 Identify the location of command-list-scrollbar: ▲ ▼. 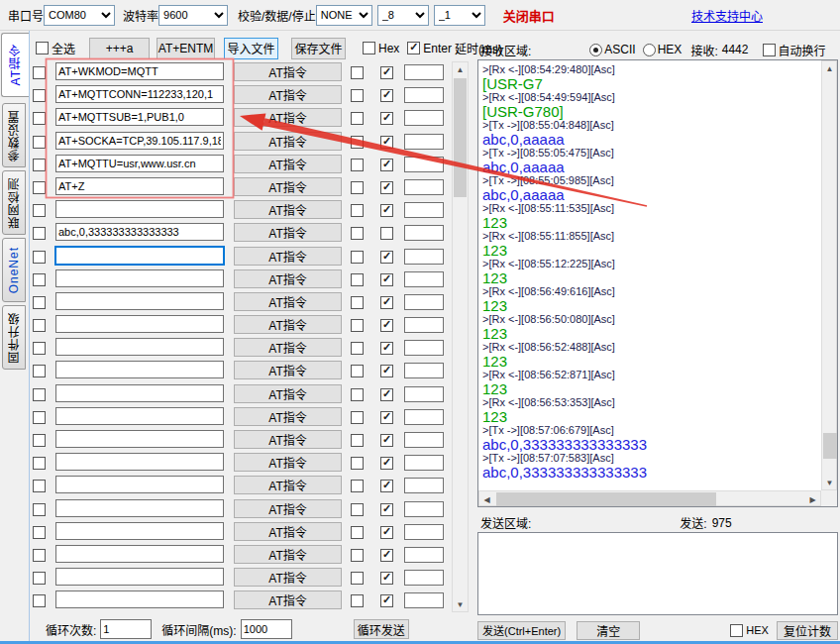
(460, 337).